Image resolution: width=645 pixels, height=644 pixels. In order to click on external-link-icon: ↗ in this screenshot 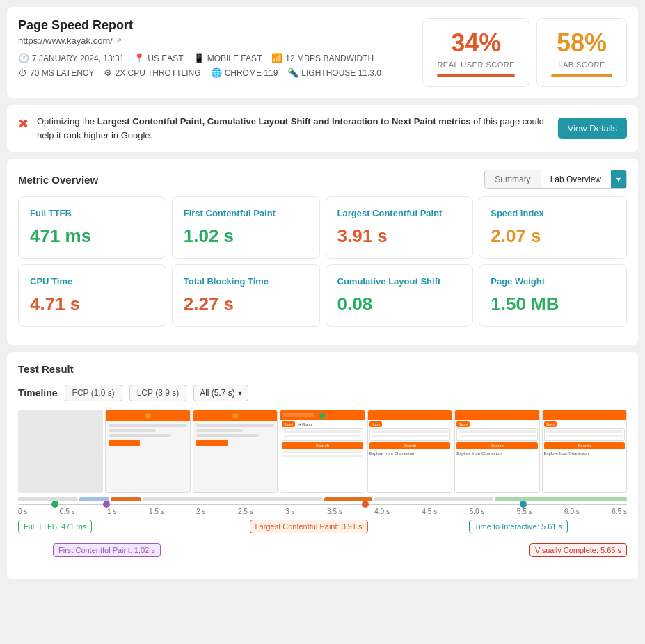, I will do `click(118, 40)`.